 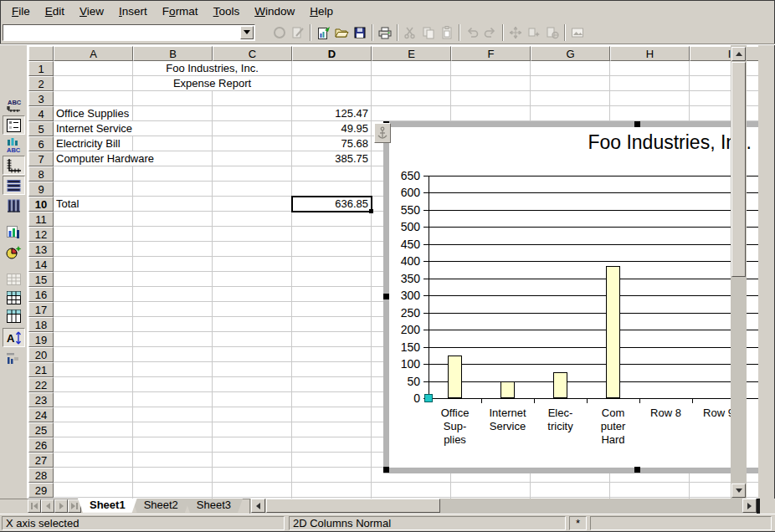 What do you see at coordinates (41, 129) in the screenshot?
I see `row-header: 5` at bounding box center [41, 129].